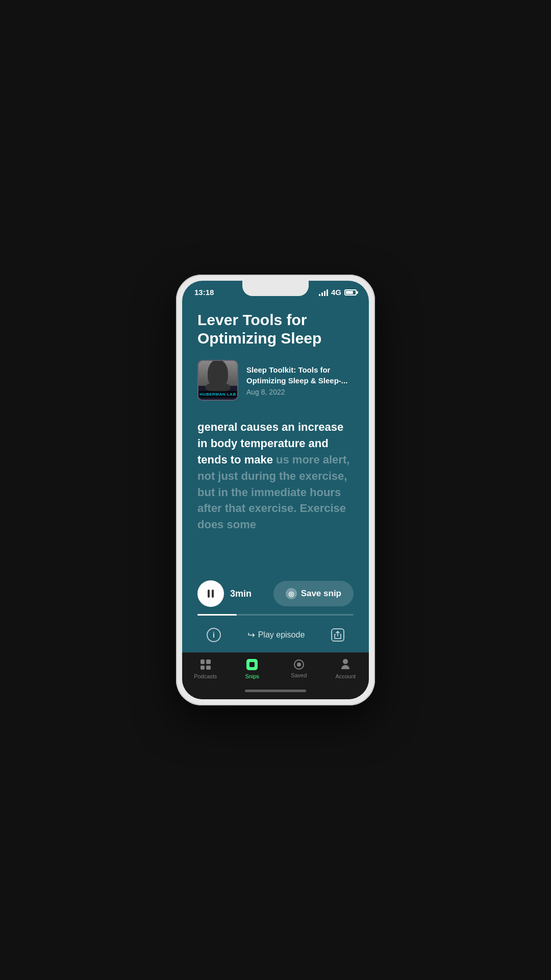 The image size is (551, 980). What do you see at coordinates (276, 694) in the screenshot?
I see `home-indicator-container` at bounding box center [276, 694].